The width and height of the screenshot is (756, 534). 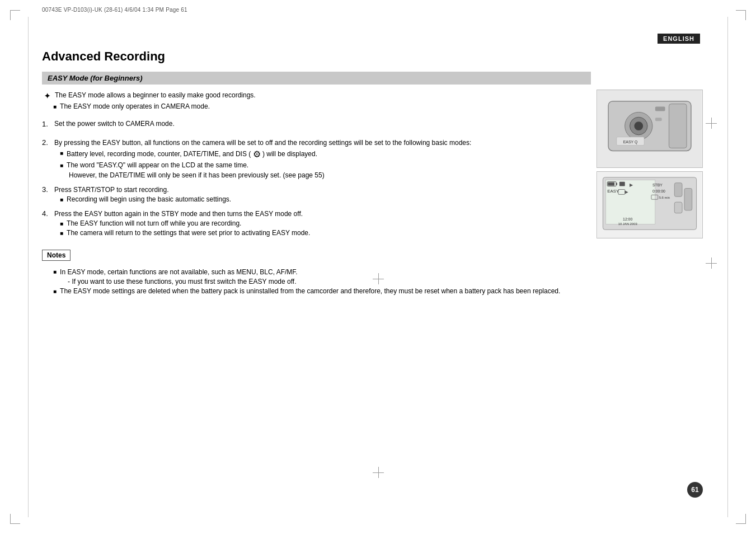 What do you see at coordinates (631, 142) in the screenshot?
I see `svg-text: EASY Q` at bounding box center [631, 142].